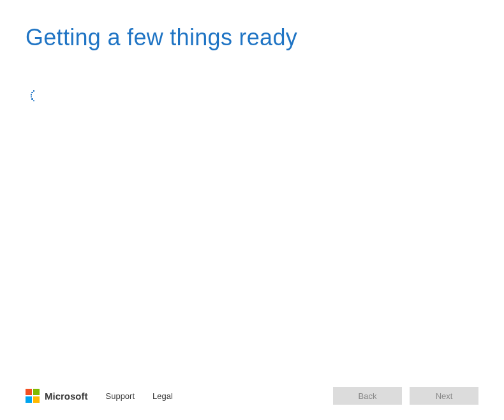  Describe the element at coordinates (163, 396) in the screenshot. I see `legal-link: Legal` at that location.